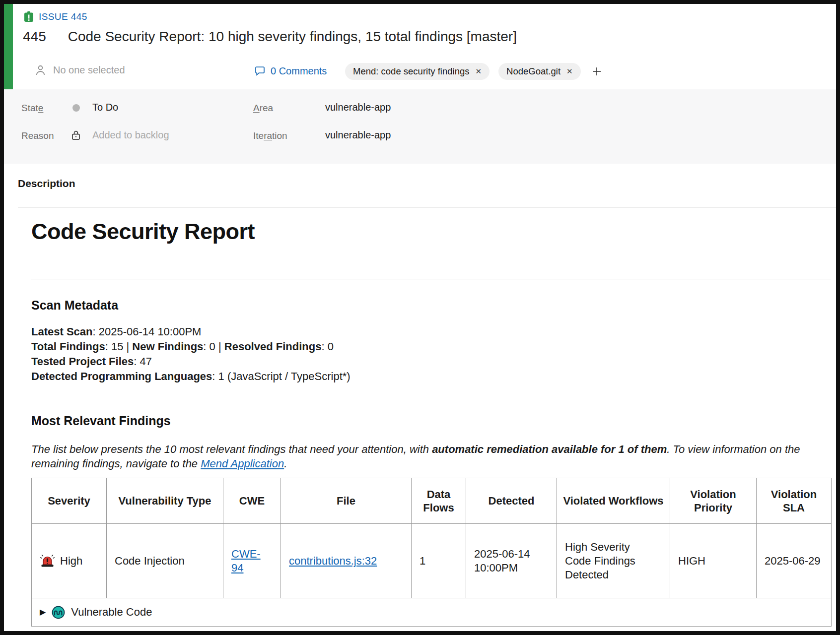 Image resolution: width=840 pixels, height=635 pixels. What do you see at coordinates (70, 501) in the screenshot?
I see `col-severity: Severity` at bounding box center [70, 501].